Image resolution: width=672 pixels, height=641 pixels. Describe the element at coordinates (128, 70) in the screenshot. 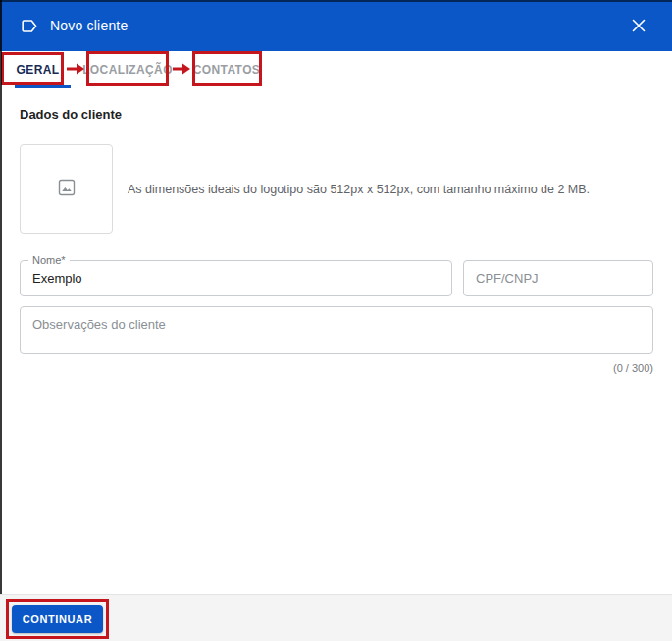

I see `tab-localizacao: LOCALIZAÇÃO` at that location.